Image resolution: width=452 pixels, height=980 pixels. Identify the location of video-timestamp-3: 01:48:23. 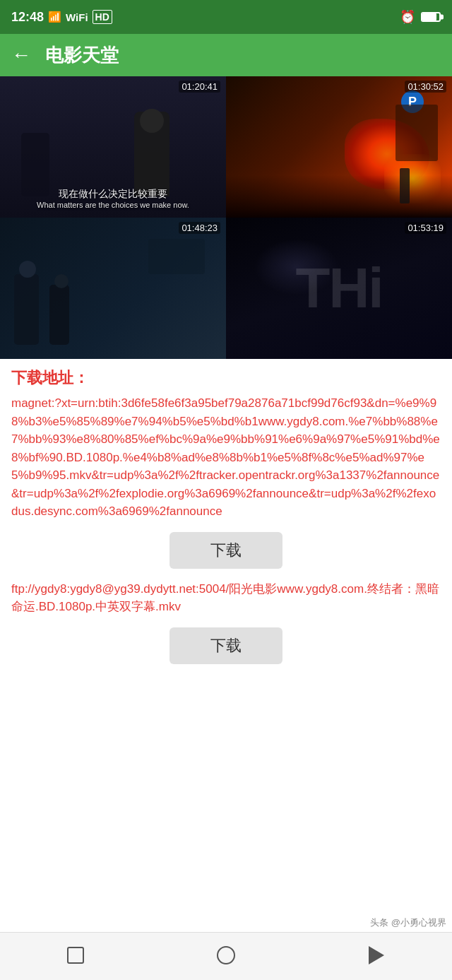
(199, 228).